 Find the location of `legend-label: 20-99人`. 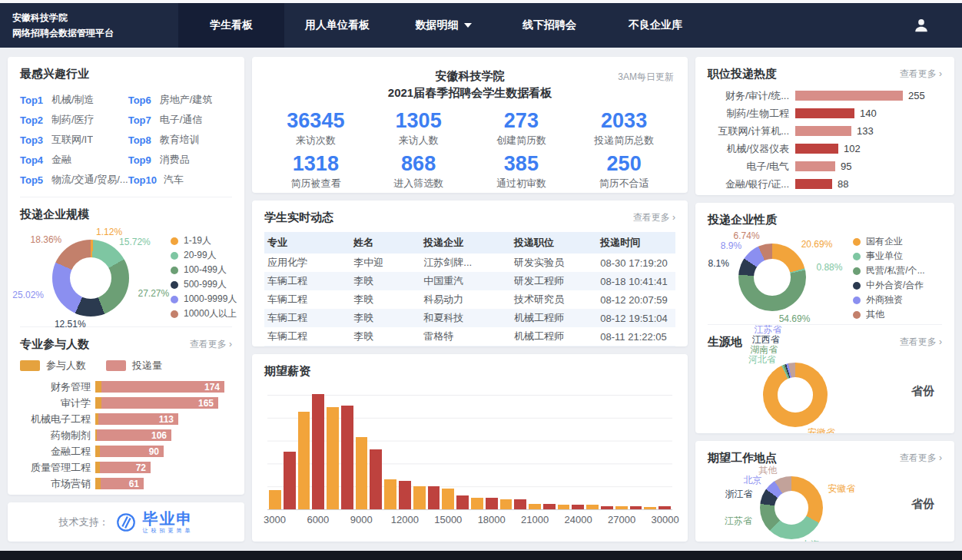

legend-label: 20-99人 is located at coordinates (200, 255).